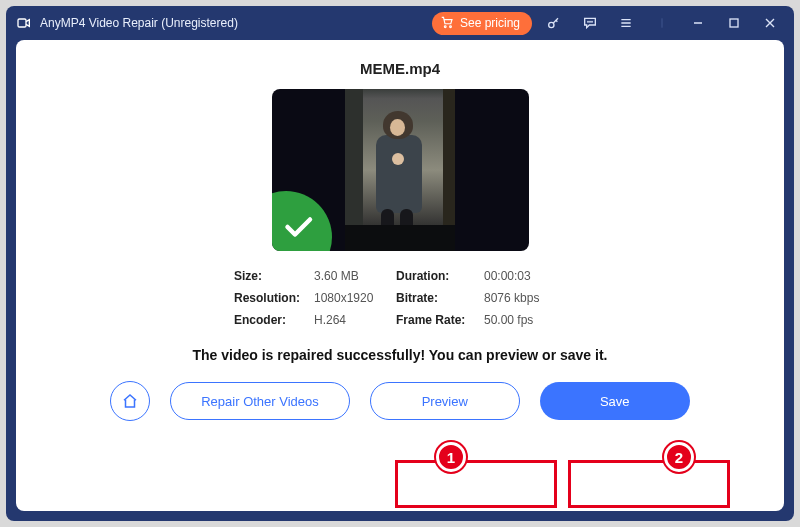 Image resolution: width=800 pixels, height=527 pixels. Describe the element at coordinates (698, 23) in the screenshot. I see `minimize-button` at that location.